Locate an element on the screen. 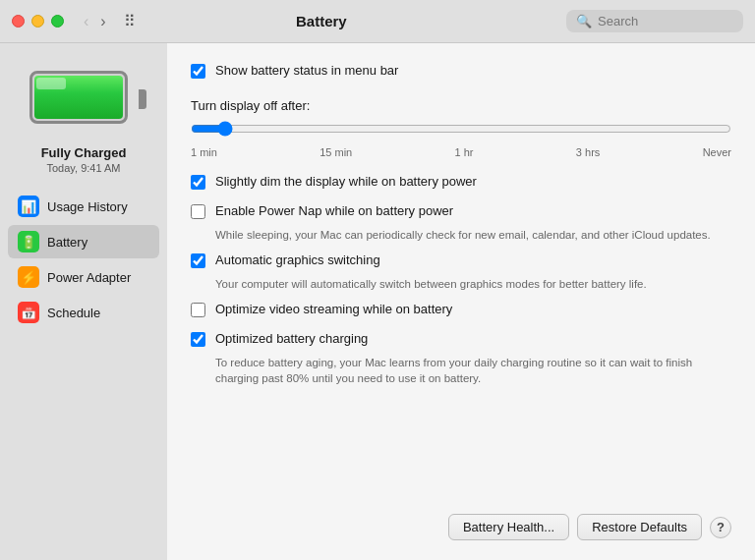 This screenshot has height=560, width=755. show-battery-status-row: Show battery status in menu bar is located at coordinates (461, 73).